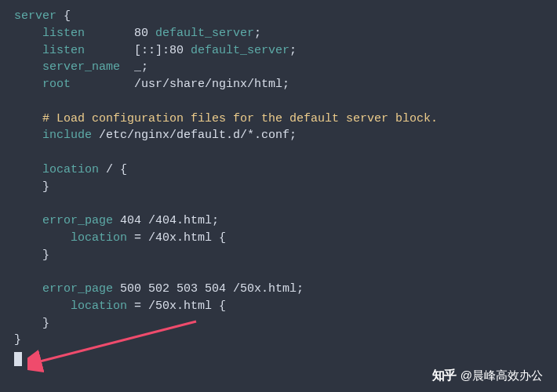 This screenshot has height=392, width=557. I want to click on underscore: _, so click(138, 67).